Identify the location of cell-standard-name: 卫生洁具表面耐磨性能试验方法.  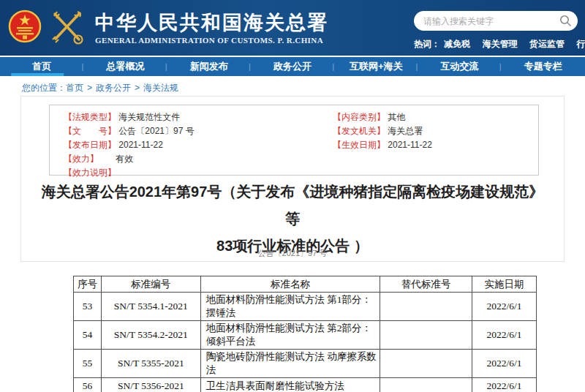
(290, 385).